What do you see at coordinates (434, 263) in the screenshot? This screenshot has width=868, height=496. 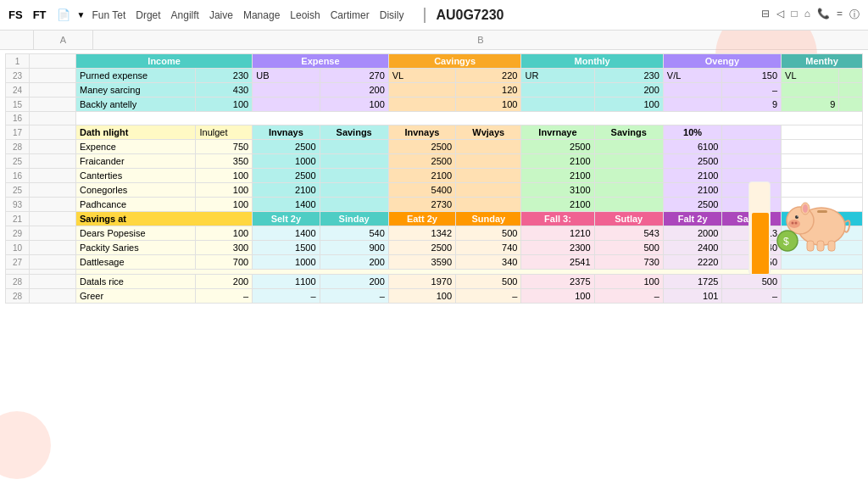 I see `savings-row-27: 27 Dattlesage 700 1000 200 3590 340 2541…` at bounding box center [434, 263].